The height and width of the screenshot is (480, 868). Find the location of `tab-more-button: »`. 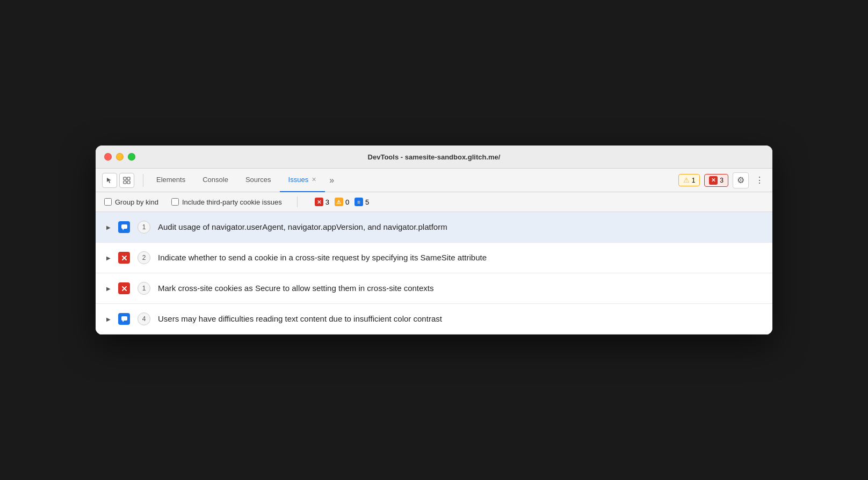

tab-more-button: » is located at coordinates (332, 180).